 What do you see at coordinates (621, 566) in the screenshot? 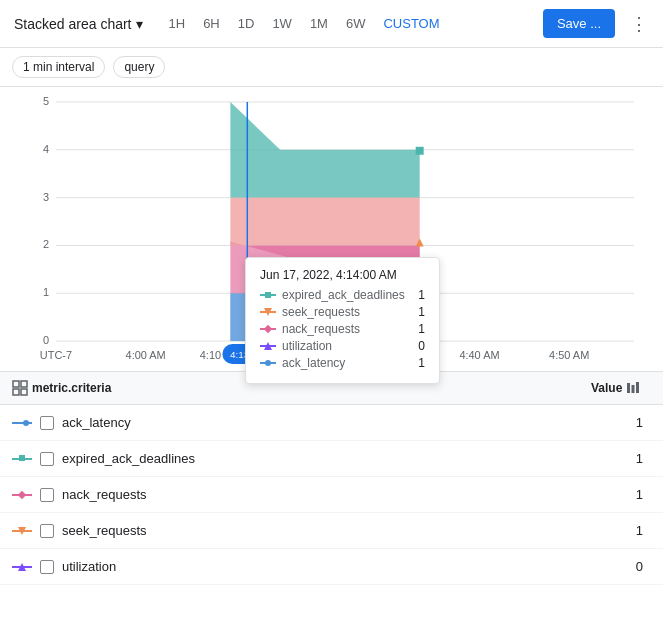
I see `util-value: 0` at bounding box center [621, 566].